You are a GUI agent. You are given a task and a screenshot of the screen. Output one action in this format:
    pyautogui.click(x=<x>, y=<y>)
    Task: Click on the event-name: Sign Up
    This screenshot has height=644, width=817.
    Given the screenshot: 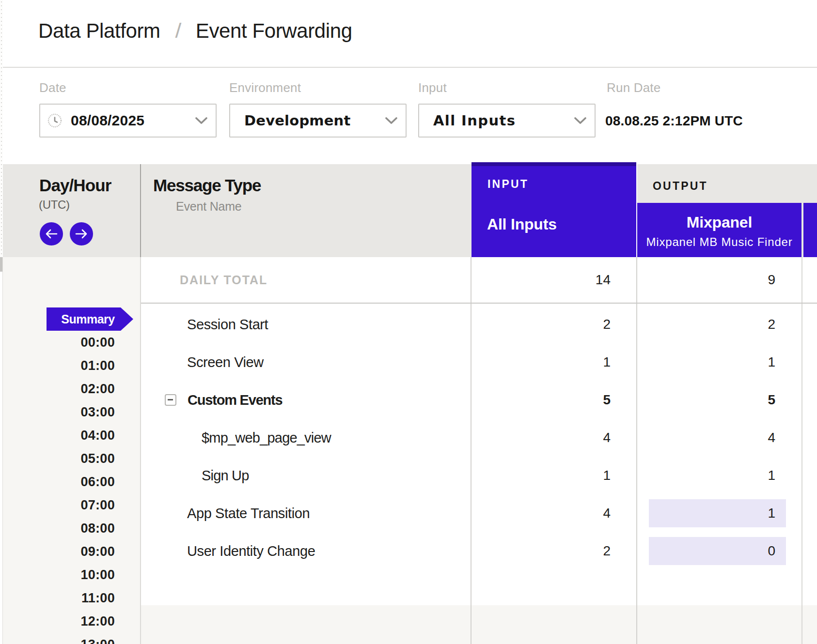 What is the action you would take?
    pyautogui.click(x=306, y=475)
    